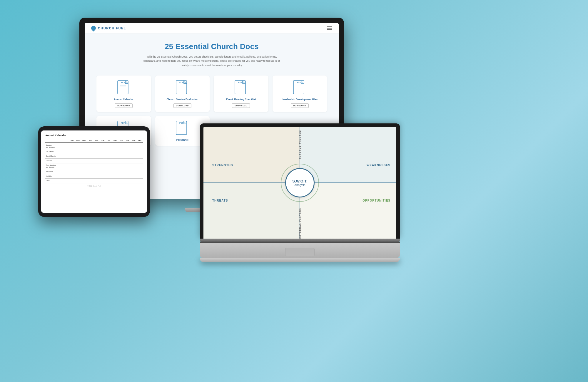 The height and width of the screenshot is (382, 588). Describe the element at coordinates (182, 88) in the screenshot. I see `doc-icon-pdf: PDF` at that location.